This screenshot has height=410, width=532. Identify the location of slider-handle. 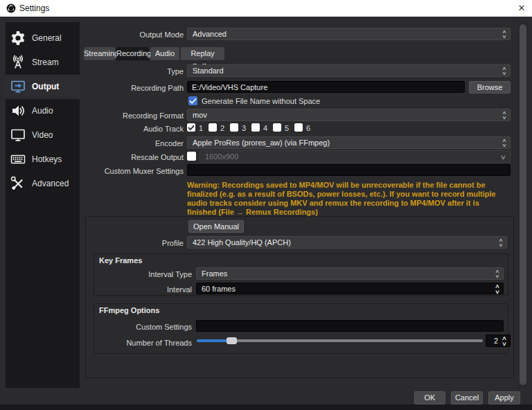
(231, 341).